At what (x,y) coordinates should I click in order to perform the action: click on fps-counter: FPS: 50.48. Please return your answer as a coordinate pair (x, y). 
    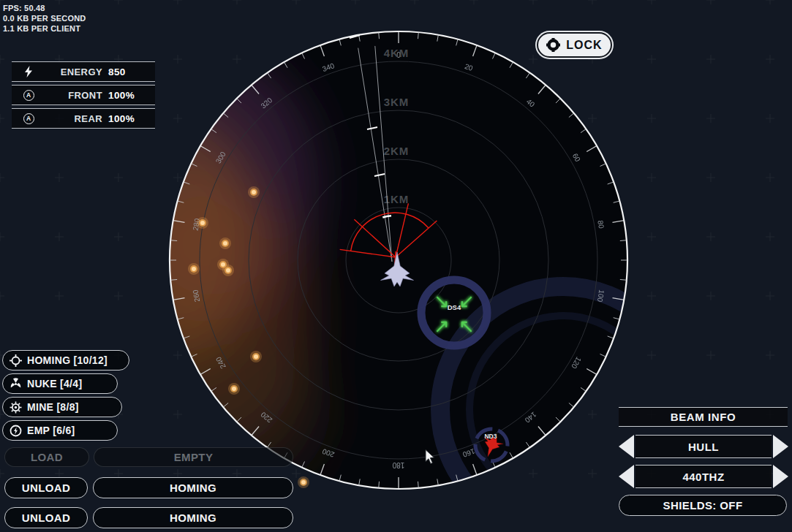
    Looking at the image, I should click on (44, 8).